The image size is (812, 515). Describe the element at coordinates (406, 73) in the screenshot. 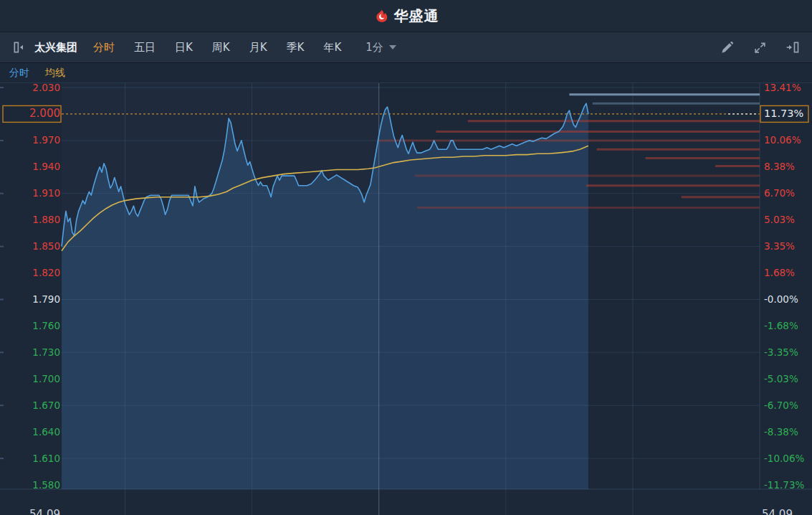

I see `overlay-tabs: 分时 均线` at that location.